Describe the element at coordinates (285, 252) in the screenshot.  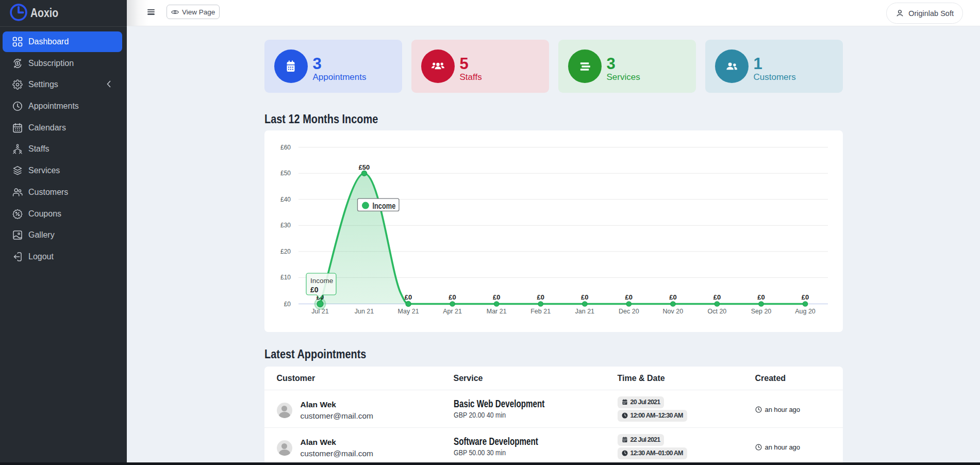
I see `svg-text: £20` at that location.